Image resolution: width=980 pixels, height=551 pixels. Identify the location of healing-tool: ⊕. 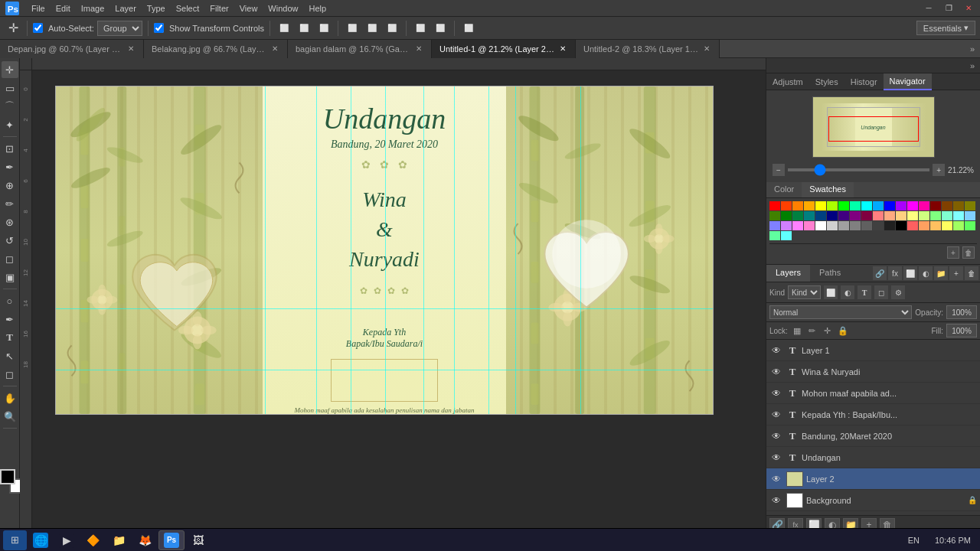
(10, 185).